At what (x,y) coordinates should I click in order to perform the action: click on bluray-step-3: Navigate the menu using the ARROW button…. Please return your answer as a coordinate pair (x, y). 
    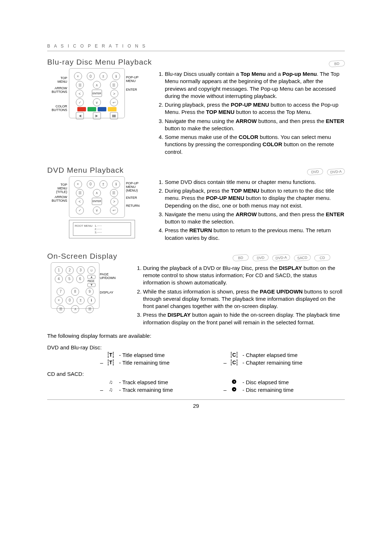
    Looking at the image, I should click on (255, 125).